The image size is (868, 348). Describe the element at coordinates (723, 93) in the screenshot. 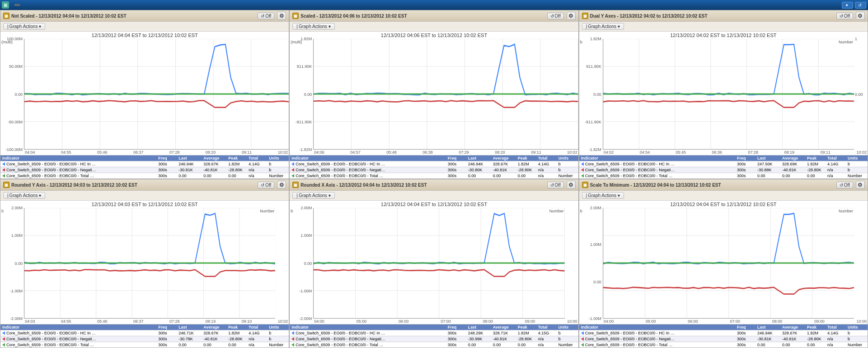

I see `graph-area: 12/13/2012 04:02 EST to 12/13/2012 10:02…` at that location.